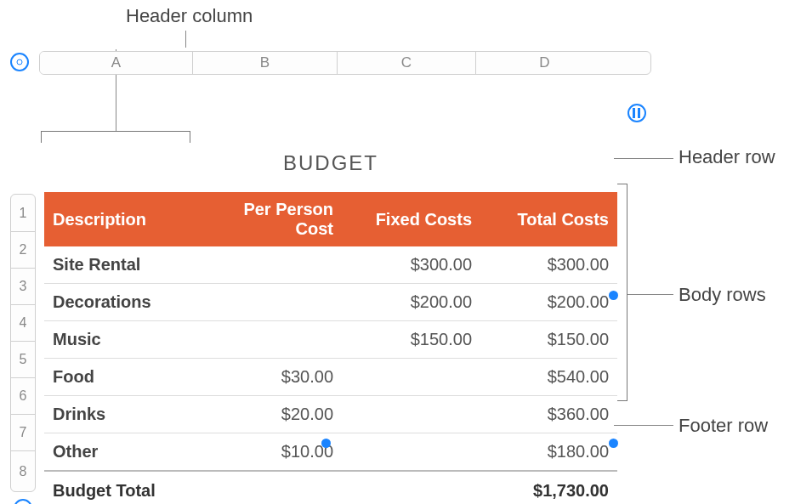  What do you see at coordinates (23, 471) in the screenshot?
I see `row-header-8: 8` at bounding box center [23, 471].